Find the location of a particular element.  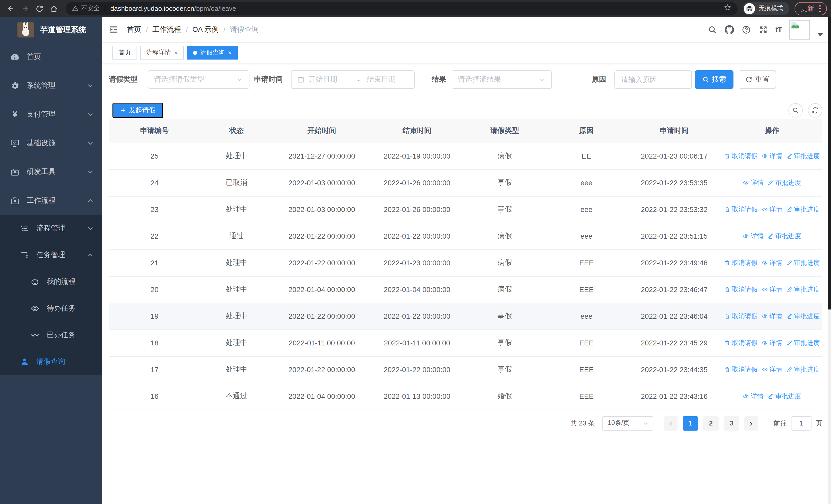

cell-start-time: 2022-01-22 00:00:00 is located at coordinates (322, 369).